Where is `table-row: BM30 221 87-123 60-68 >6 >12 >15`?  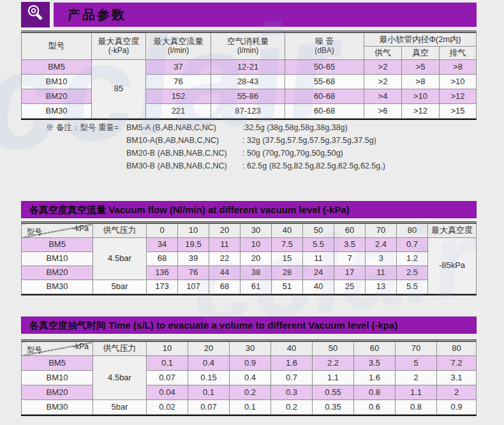 table-row: BM30 221 87-123 60-68 >6 >12 >15 is located at coordinates (249, 111).